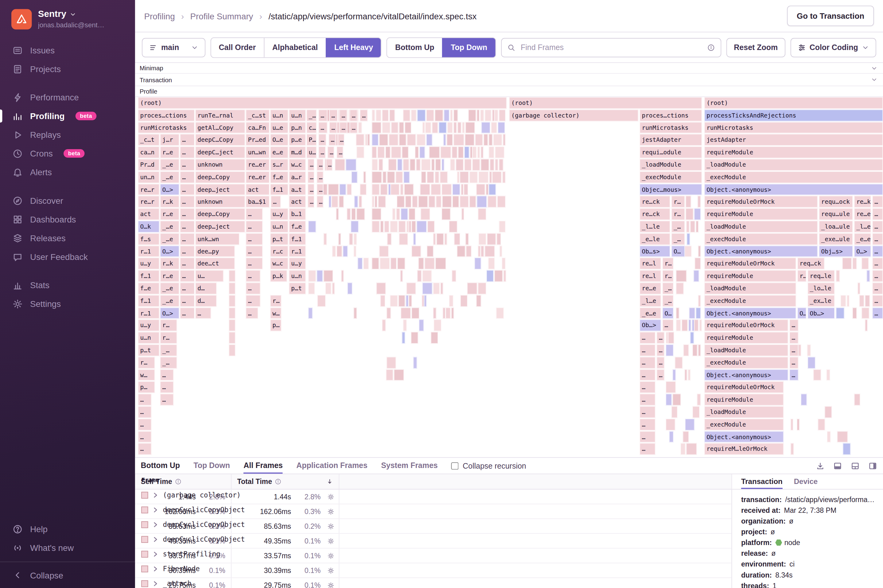  What do you see at coordinates (874, 80) in the screenshot?
I see `chevron-down-icon` at bounding box center [874, 80].